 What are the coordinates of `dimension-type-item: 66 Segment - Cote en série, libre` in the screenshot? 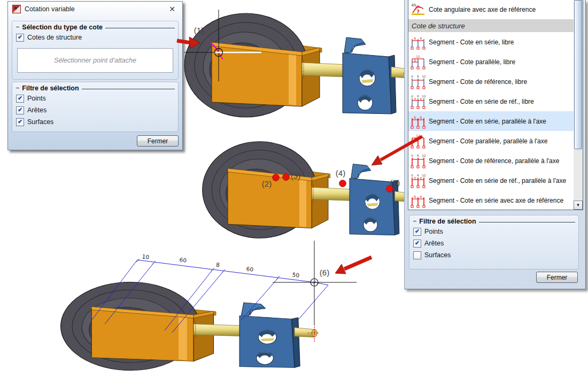 It's located at (491, 42).